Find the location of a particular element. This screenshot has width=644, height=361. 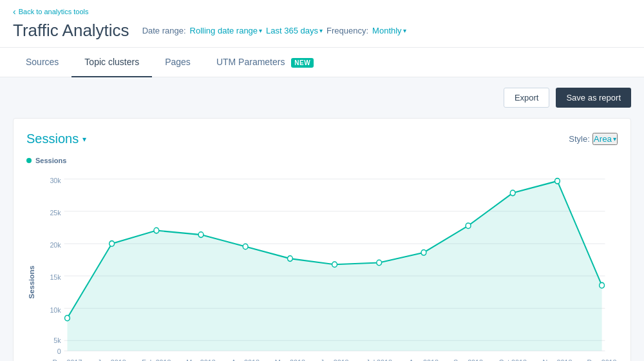

chart-legend: Sessions is located at coordinates (322, 161).